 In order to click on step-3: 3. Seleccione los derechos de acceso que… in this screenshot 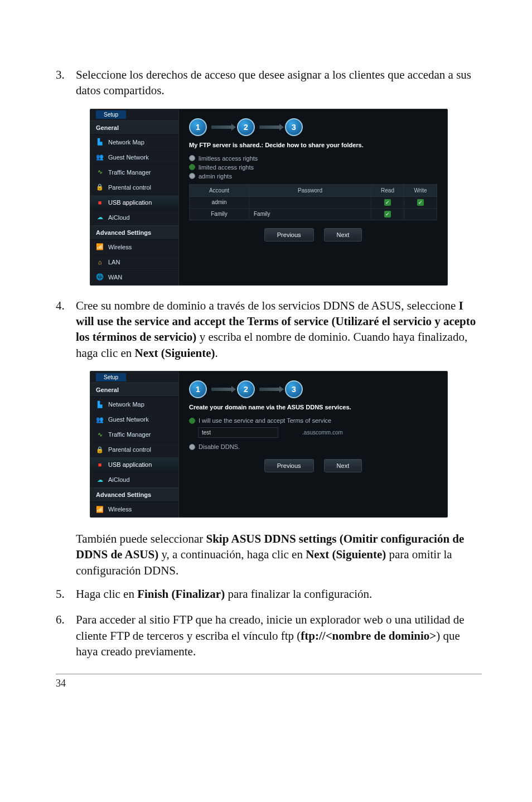, I will do `click(269, 83)`.